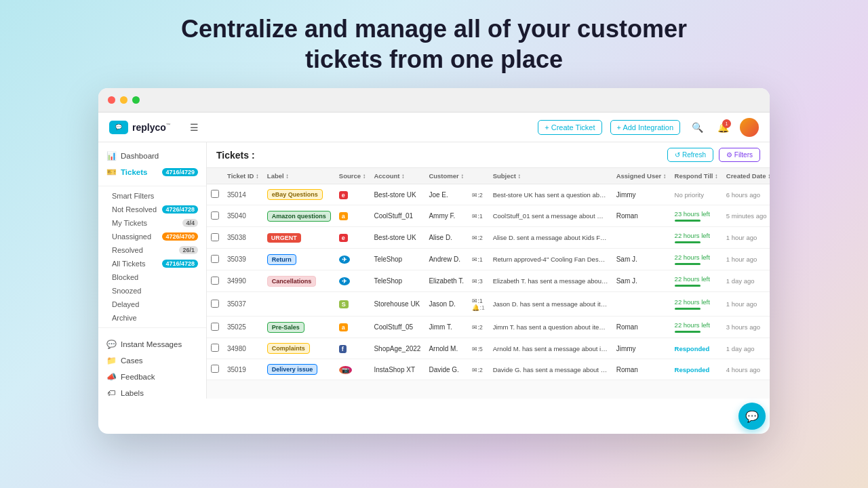  I want to click on sidebar-item-snoozed: Snoozed, so click(152, 291).